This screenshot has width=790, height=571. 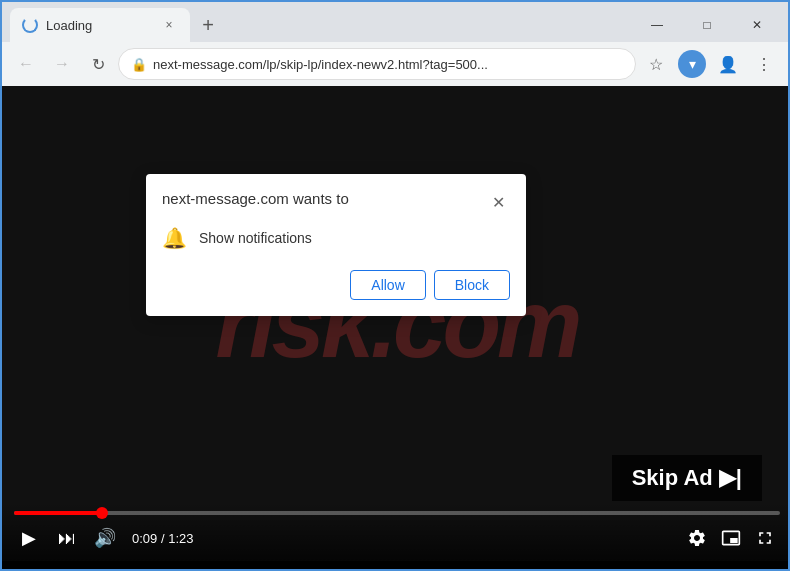 What do you see at coordinates (707, 25) in the screenshot?
I see `maximize-button: □` at bounding box center [707, 25].